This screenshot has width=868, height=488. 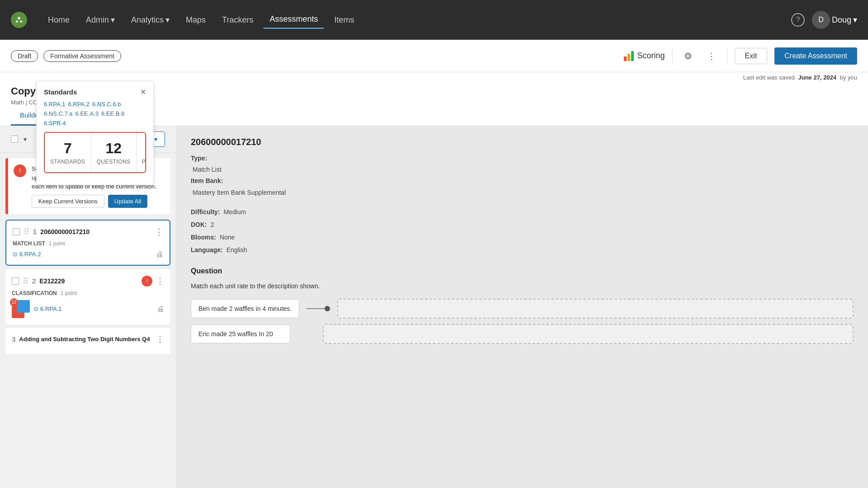 I want to click on item-2-more-icon: ⋮, so click(x=160, y=281).